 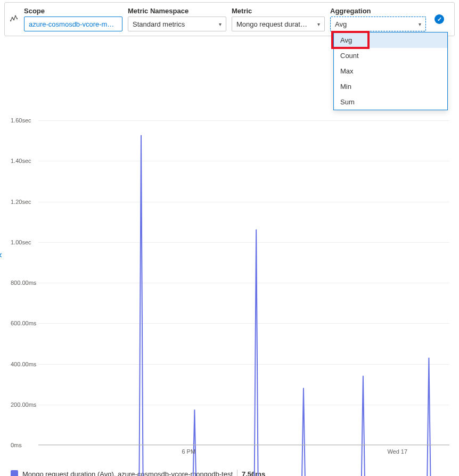 I want to click on legend-swatch, so click(x=14, y=473).